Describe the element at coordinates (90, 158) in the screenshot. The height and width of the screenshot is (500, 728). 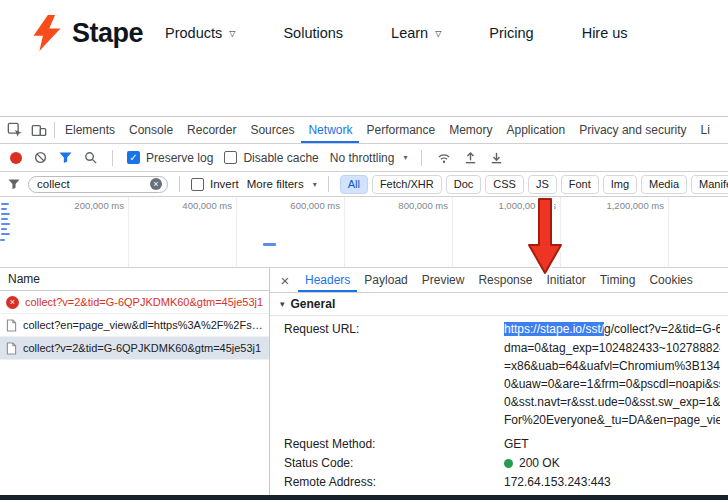
I see `search-icon` at that location.